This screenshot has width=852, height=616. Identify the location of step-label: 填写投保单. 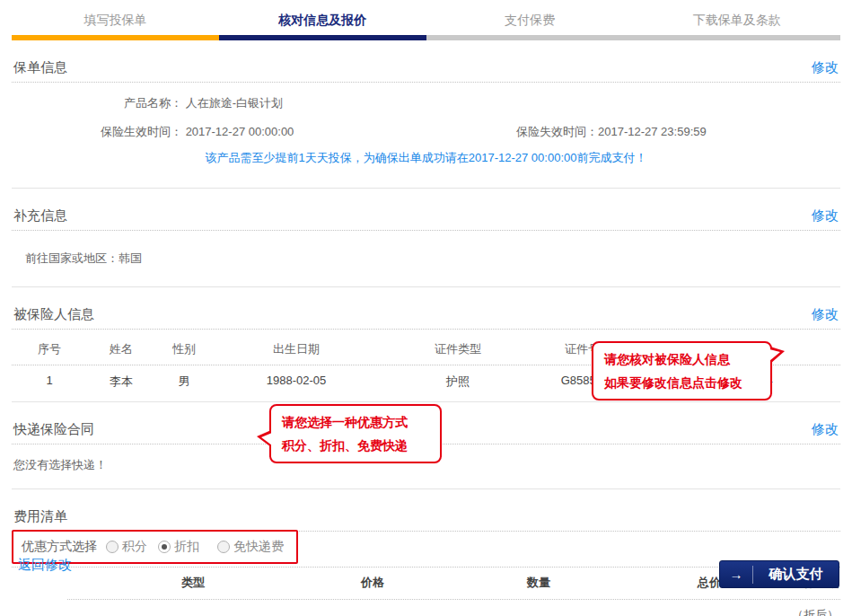
(115, 23).